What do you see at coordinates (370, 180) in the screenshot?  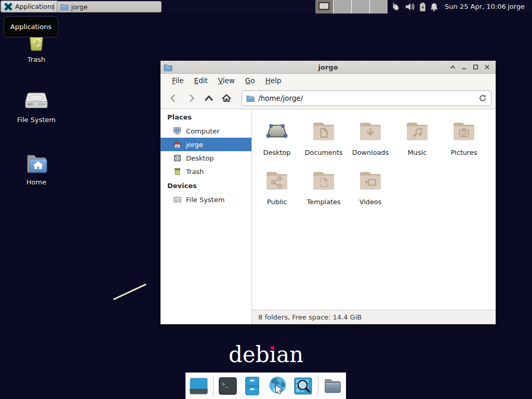 I see `videos-folder-icon` at bounding box center [370, 180].